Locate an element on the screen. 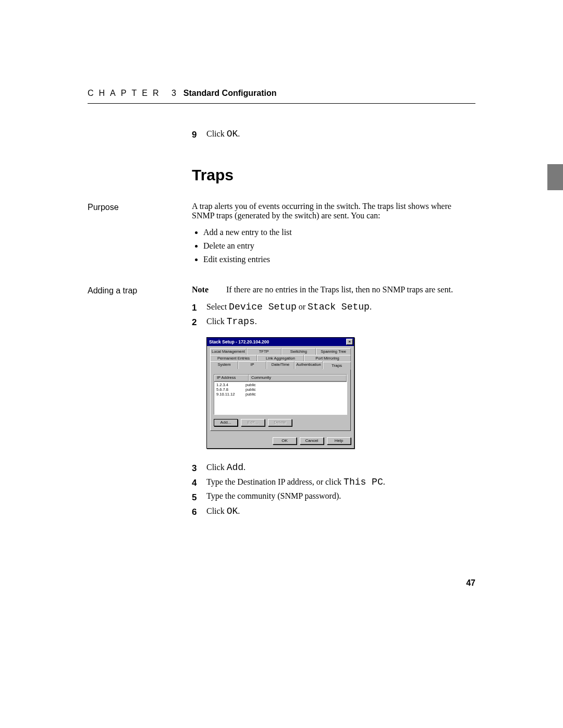  dialog-title: Stack Setup - 172.20.104.200 is located at coordinates (277, 342).